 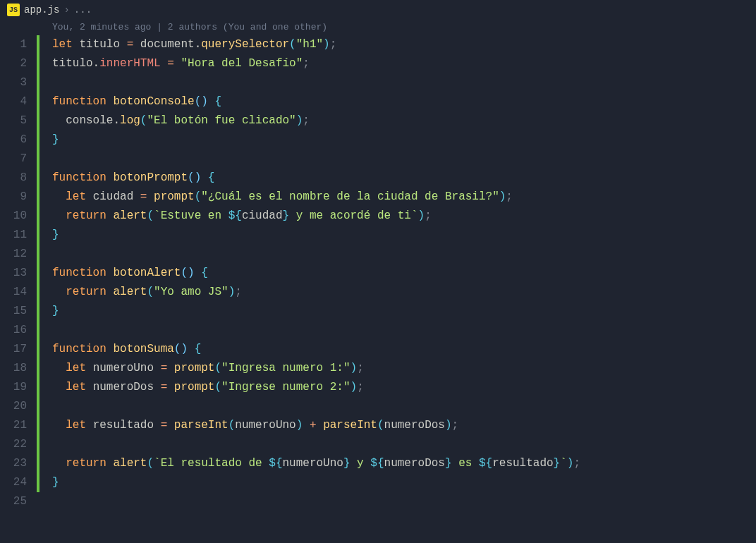 What do you see at coordinates (18, 426) in the screenshot?
I see `line-number: 21` at bounding box center [18, 426].